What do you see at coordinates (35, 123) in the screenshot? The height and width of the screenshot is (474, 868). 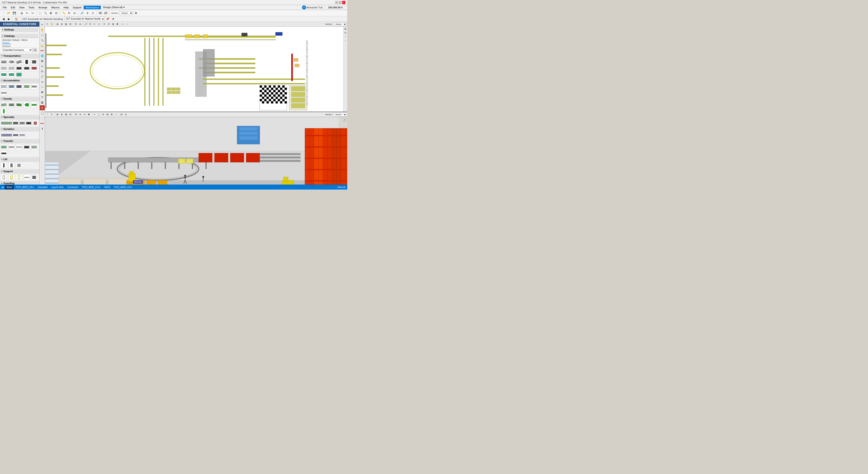 I see `spec-item5` at bounding box center [35, 123].